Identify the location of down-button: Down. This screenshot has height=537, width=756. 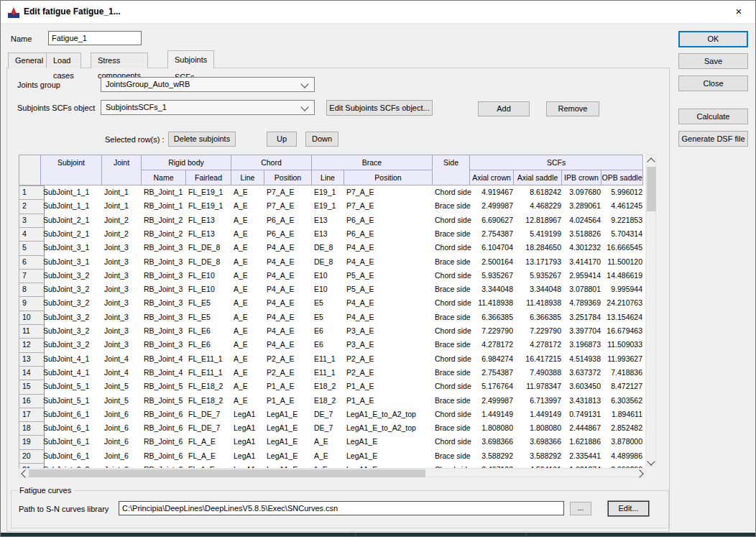
(322, 139).